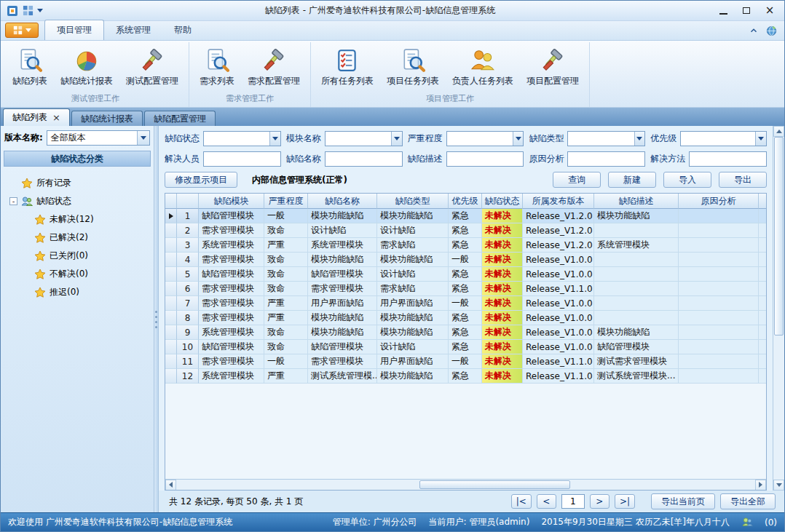  What do you see at coordinates (779, 485) in the screenshot?
I see `scroll-down-icon` at bounding box center [779, 485].